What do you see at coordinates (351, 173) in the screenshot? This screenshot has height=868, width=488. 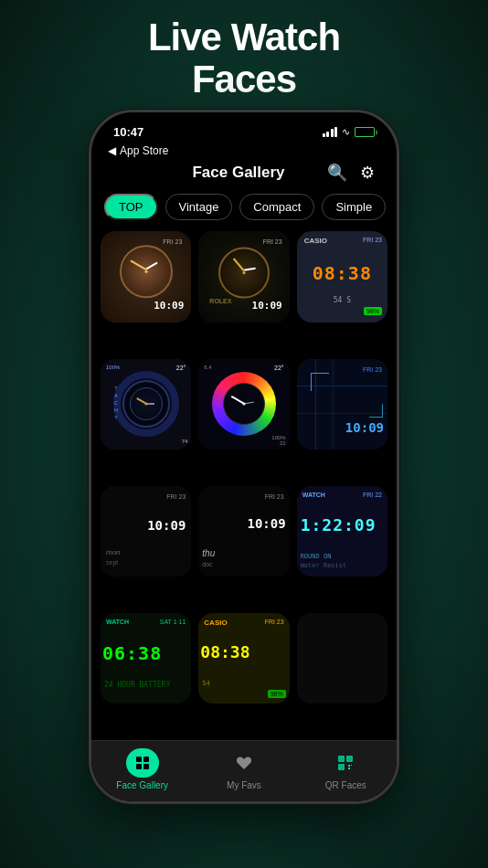 I see `nav-icons: 🔍 ⚙` at bounding box center [351, 173].